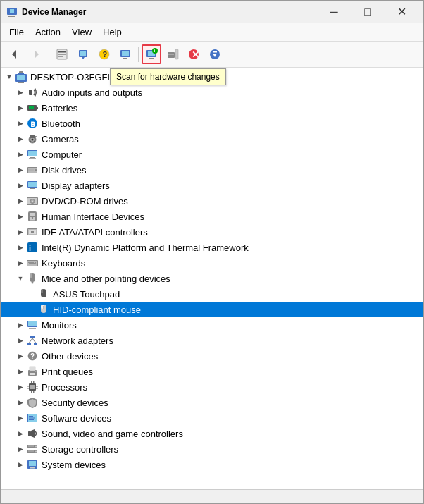  What do you see at coordinates (104, 54) in the screenshot?
I see `help-button: ?` at bounding box center [104, 54].